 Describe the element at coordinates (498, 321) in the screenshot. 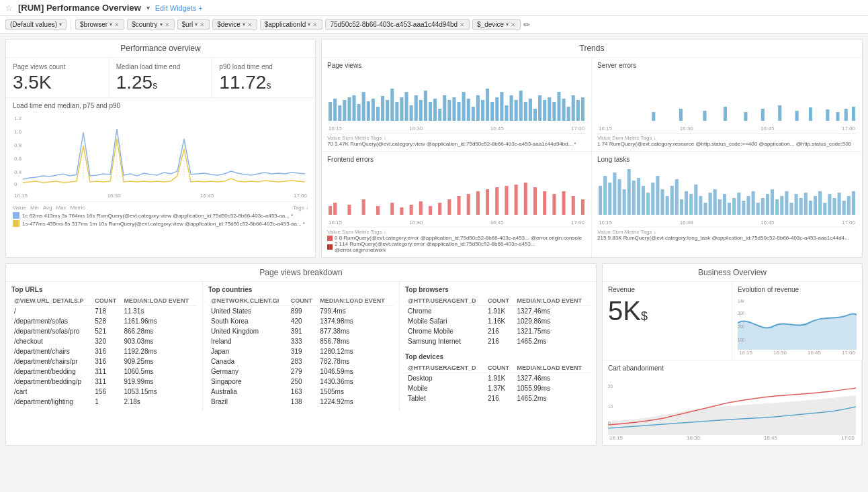

I see `table-row: Mobile Safari1.16K1029.86ms` at that location.